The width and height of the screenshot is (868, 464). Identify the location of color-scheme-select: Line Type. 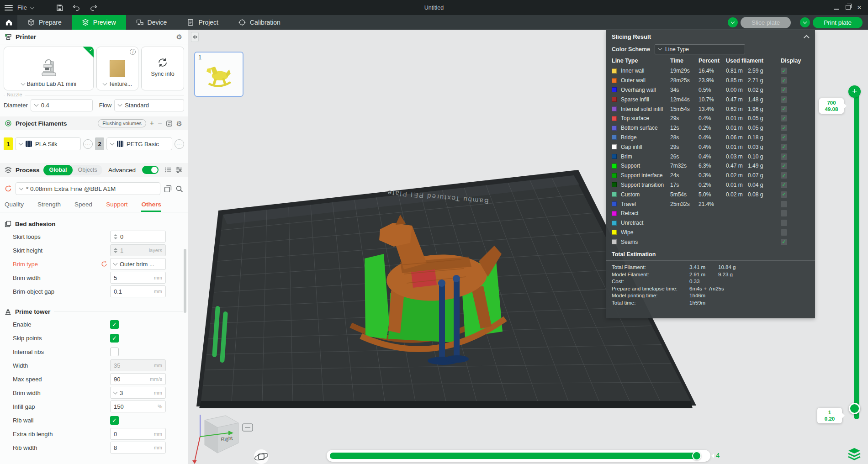
(700, 49).